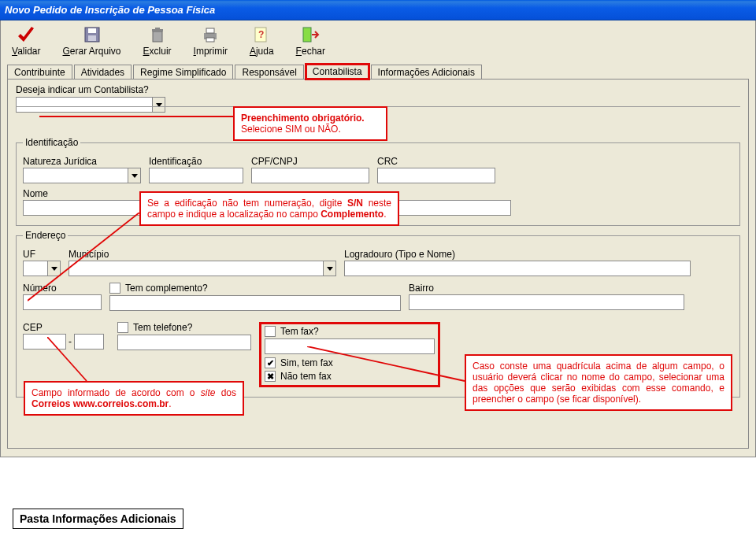  What do you see at coordinates (110, 9) in the screenshot?
I see `window-title: Novo Pedido de Inscrição de Pessoa Físic…` at bounding box center [110, 9].